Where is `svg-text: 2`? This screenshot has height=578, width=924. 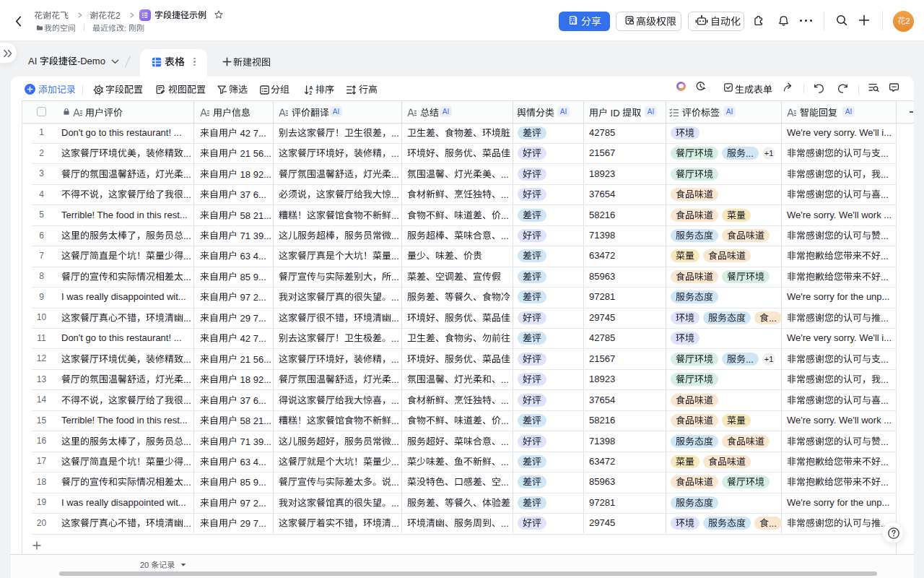 svg-text: 2 is located at coordinates (310, 92).